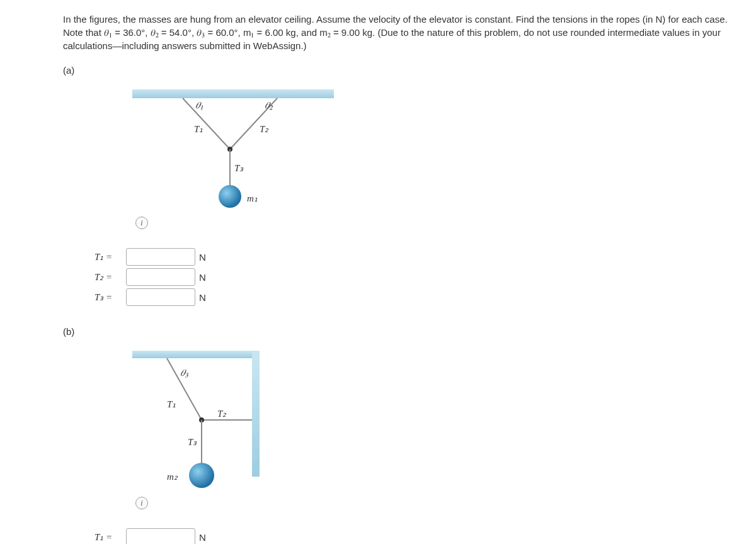 Image resolution: width=756 pixels, height=544 pixels. I want to click on t1-label-b: T₁ =, so click(110, 538).